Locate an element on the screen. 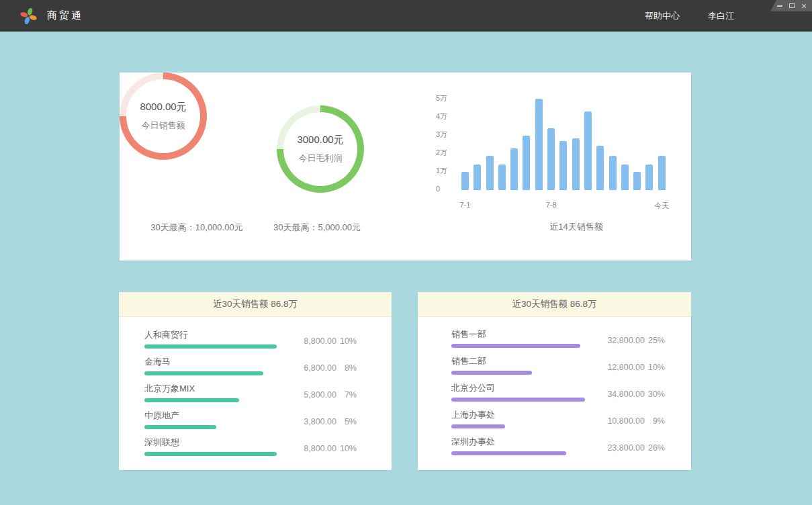  rank-row: 深圳联想8,800.0010% is located at coordinates (251, 450).